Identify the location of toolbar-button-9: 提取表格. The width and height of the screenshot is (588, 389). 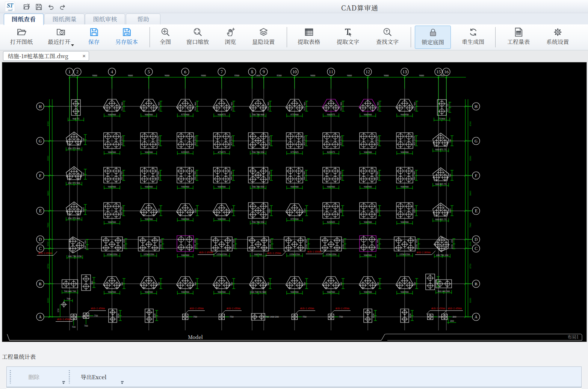
(309, 37).